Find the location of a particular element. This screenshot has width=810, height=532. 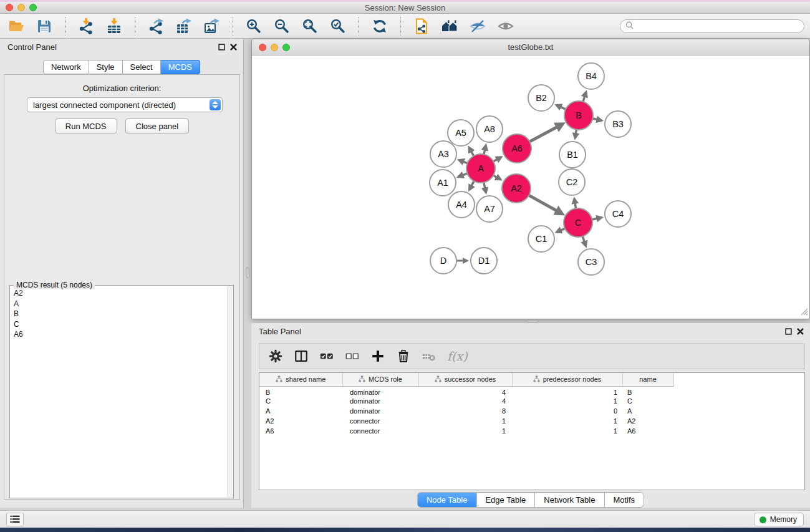

graph-node-C2: C2 is located at coordinates (572, 182).